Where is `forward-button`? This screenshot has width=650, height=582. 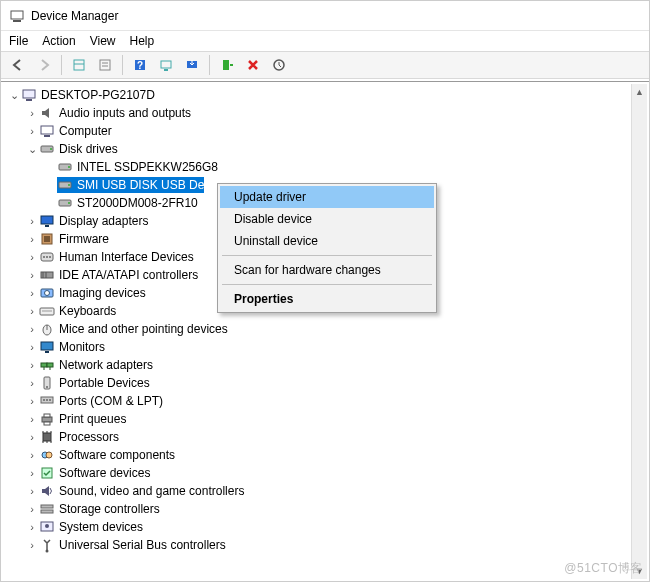 forward-button is located at coordinates (44, 65).